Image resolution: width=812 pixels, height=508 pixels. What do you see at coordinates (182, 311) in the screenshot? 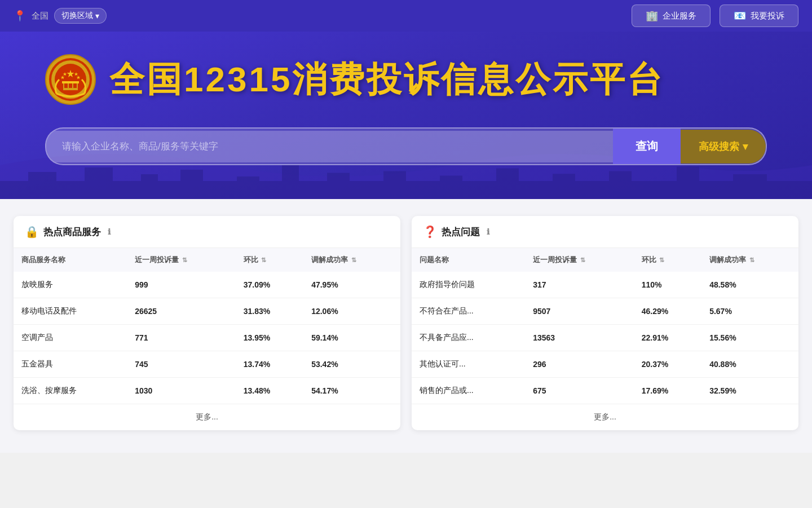
I see `goods-count: 26625` at bounding box center [182, 311].